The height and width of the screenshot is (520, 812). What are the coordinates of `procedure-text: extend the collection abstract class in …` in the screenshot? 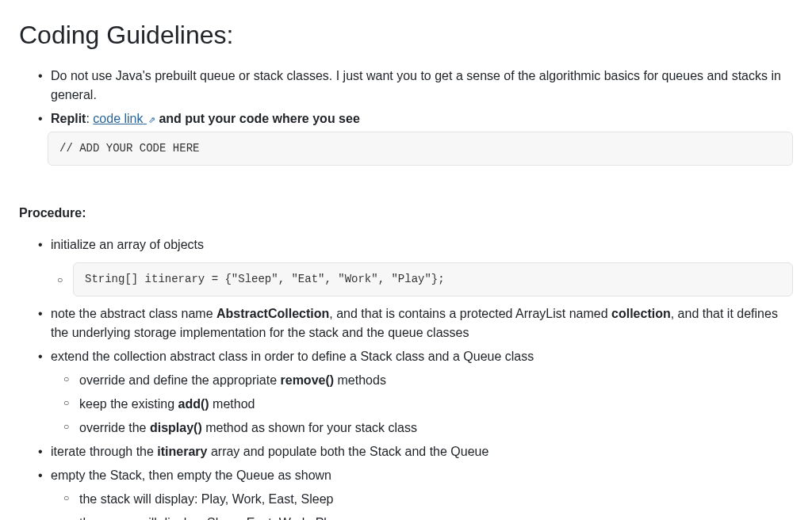 It's located at (292, 357).